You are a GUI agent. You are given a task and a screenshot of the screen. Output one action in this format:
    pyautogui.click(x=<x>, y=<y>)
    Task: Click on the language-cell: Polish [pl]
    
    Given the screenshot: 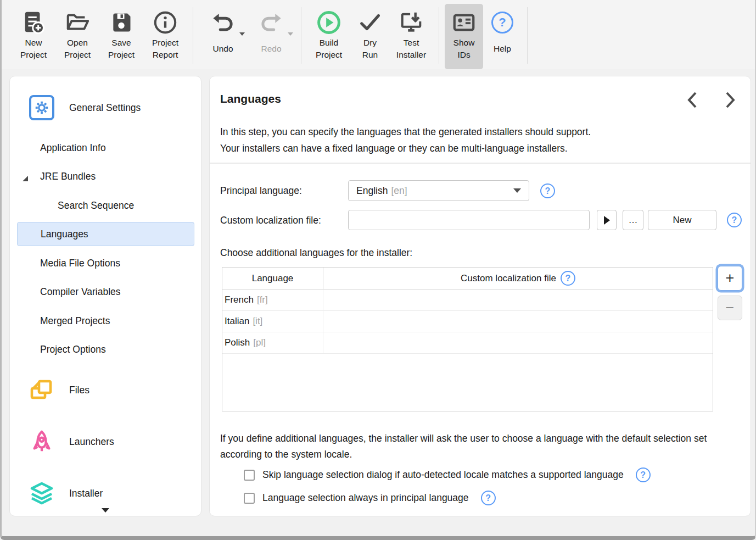 What is the action you would take?
    pyautogui.click(x=273, y=343)
    